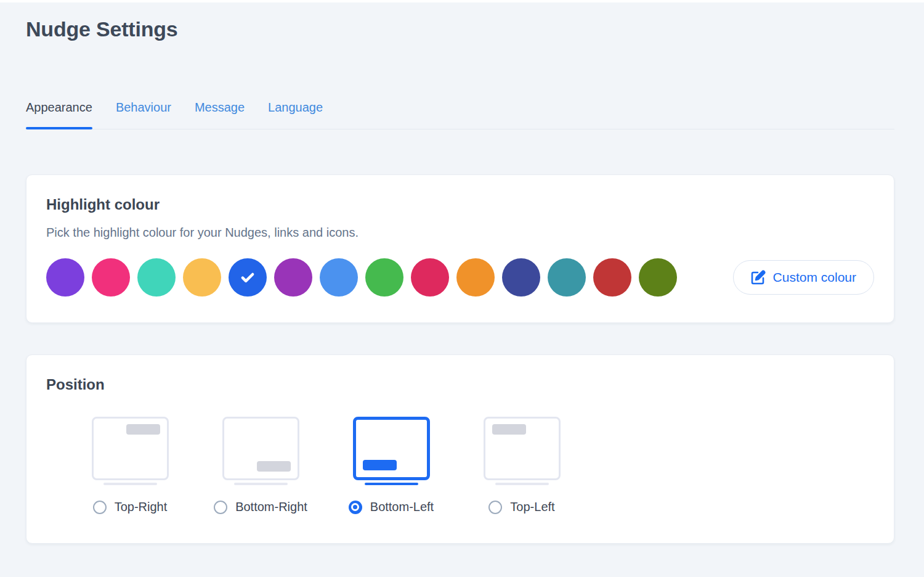  What do you see at coordinates (430, 277) in the screenshot?
I see `swatch-crimson` at bounding box center [430, 277].